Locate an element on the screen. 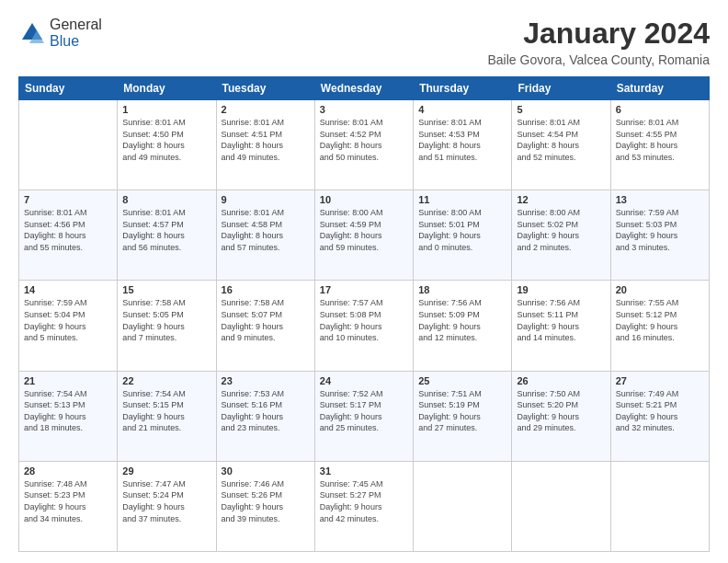 This screenshot has height=563, width=728. calendar-cell: 30Sunrise: 7:46 AM Sunset: 5:26 PM Dayli… is located at coordinates (265, 506).